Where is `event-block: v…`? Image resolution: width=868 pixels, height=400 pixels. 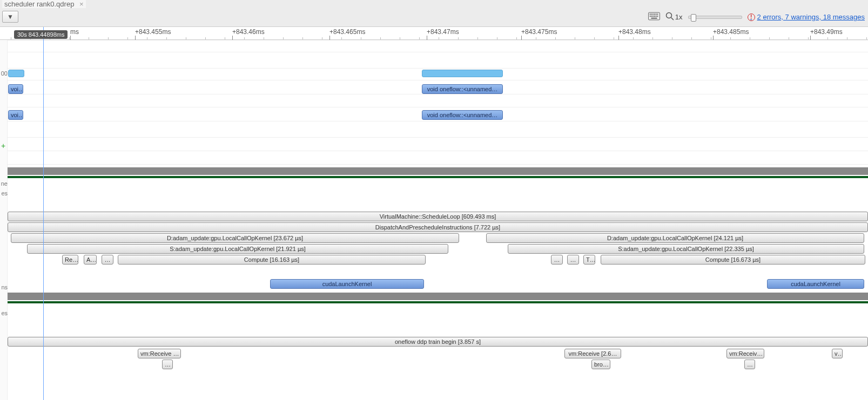
event-block: v… is located at coordinates (837, 354).